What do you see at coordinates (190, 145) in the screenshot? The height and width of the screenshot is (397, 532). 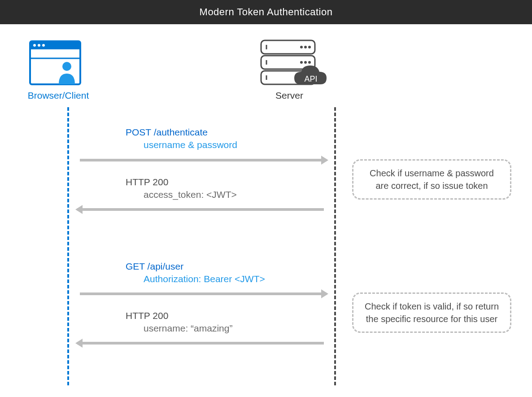 I see `message-1-subtitle: username & password` at bounding box center [190, 145].